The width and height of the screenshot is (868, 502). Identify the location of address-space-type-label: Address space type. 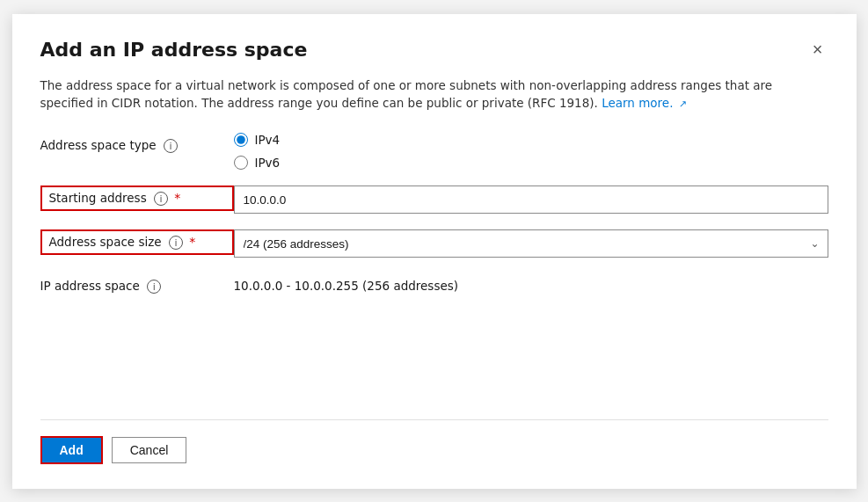
(98, 145).